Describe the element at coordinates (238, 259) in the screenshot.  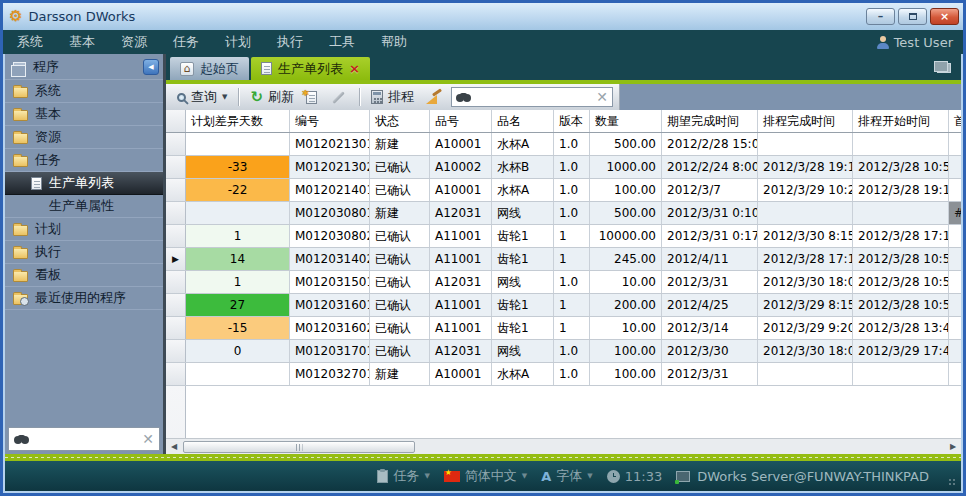
I see `table-cell-diff: 14` at that location.